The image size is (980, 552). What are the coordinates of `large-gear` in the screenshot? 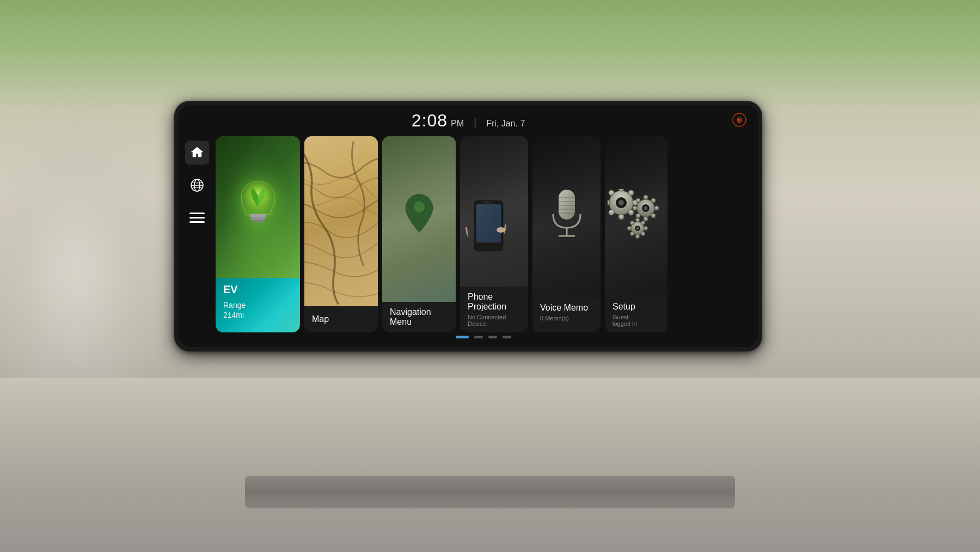 It's located at (623, 204).